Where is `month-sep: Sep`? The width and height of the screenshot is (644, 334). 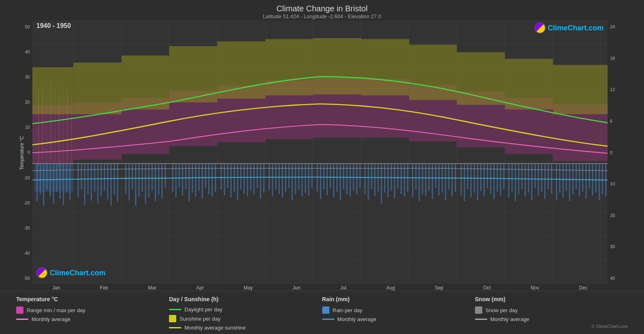
month-sep: Sep is located at coordinates (439, 288).